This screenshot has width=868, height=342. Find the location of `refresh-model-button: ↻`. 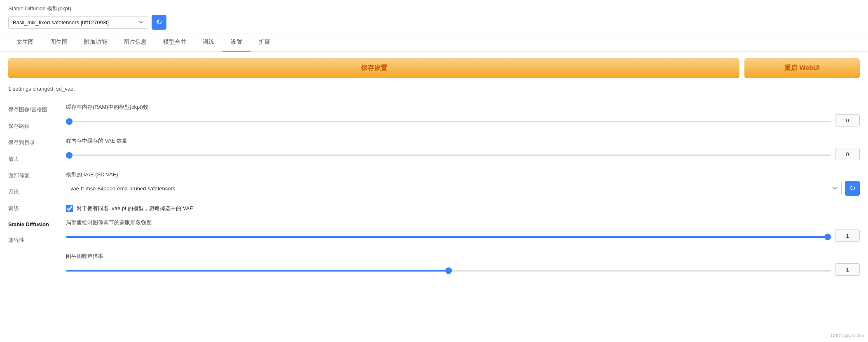

refresh-model-button: ↻ is located at coordinates (159, 22).